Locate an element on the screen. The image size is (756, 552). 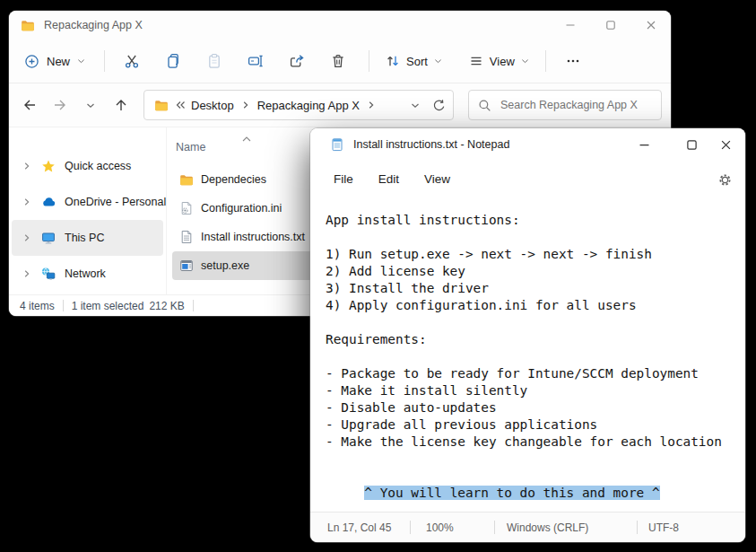
text-file-icon is located at coordinates (187, 237).